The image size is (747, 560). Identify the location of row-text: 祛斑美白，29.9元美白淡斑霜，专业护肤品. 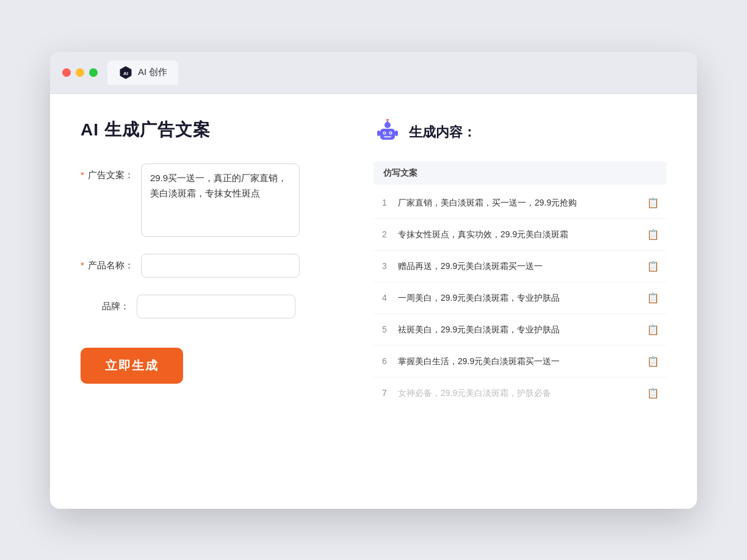
(518, 329).